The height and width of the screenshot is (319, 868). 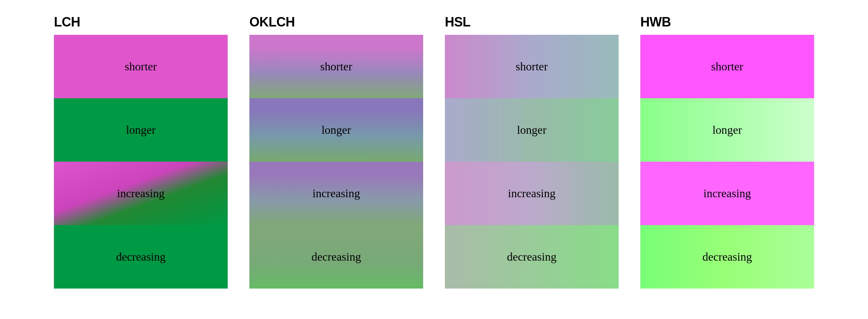 I want to click on label-hsl-longer: longer, so click(x=532, y=130).